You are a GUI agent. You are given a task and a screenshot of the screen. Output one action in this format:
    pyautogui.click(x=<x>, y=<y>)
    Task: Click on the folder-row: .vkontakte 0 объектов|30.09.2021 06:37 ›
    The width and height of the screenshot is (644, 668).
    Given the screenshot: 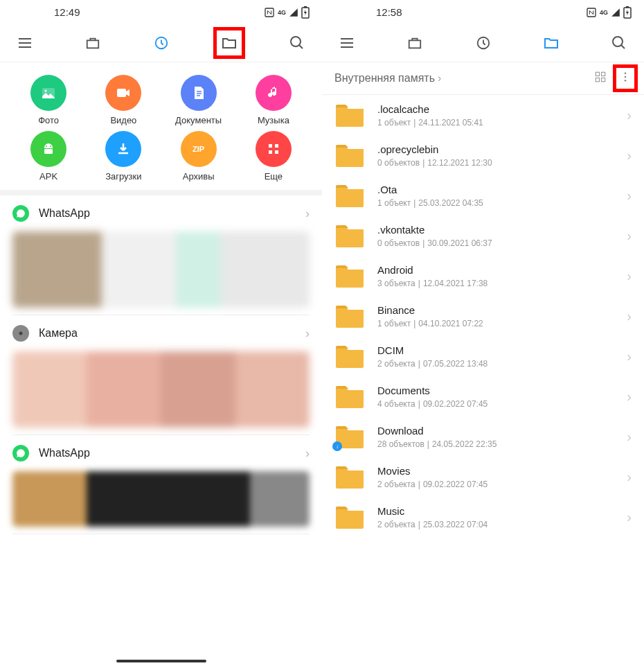 What is the action you would take?
    pyautogui.click(x=483, y=236)
    